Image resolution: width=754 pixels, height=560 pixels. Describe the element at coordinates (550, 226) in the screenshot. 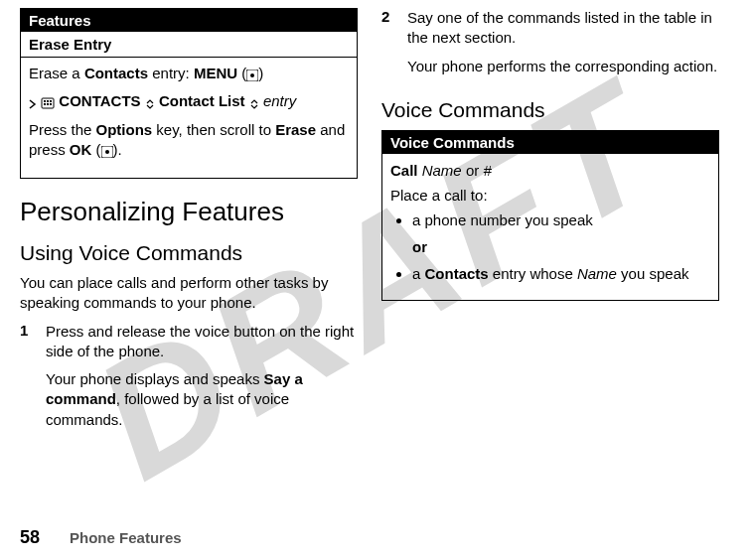

I see `vc-body: Call Name or # Place a call to: a phone …` at that location.